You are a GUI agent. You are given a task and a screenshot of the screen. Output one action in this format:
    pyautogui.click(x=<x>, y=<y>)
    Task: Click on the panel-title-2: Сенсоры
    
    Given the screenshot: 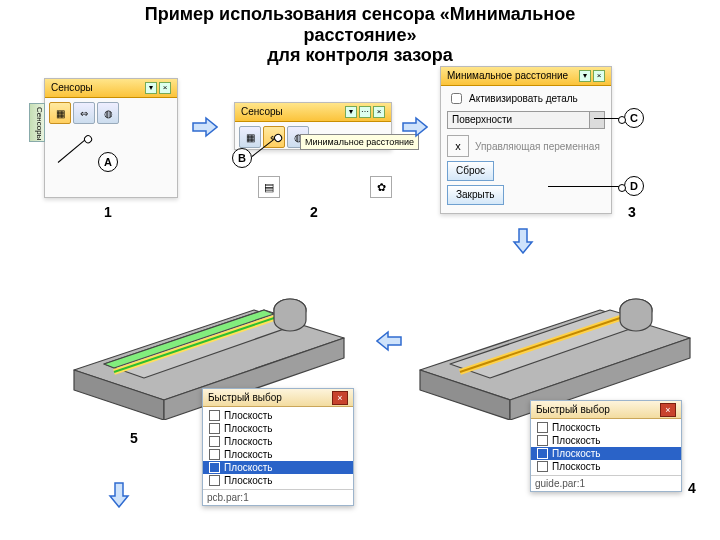 What is the action you would take?
    pyautogui.click(x=262, y=112)
    